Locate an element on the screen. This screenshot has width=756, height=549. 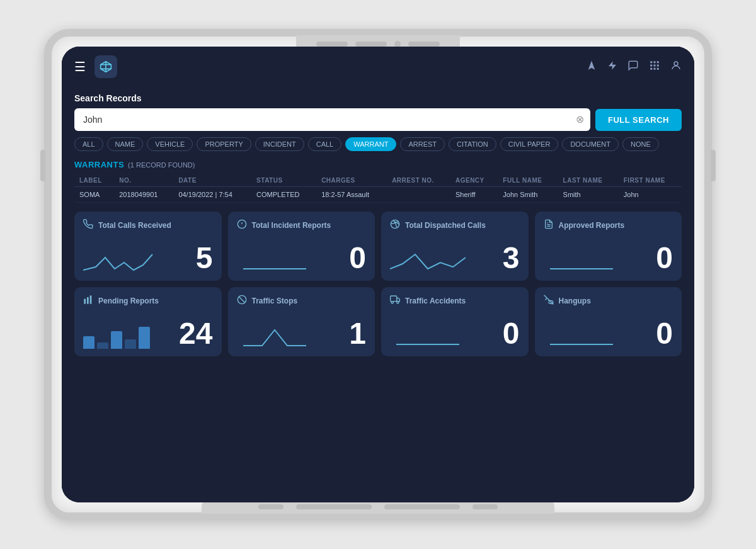
cell-last-name: Smith is located at coordinates (588, 195).